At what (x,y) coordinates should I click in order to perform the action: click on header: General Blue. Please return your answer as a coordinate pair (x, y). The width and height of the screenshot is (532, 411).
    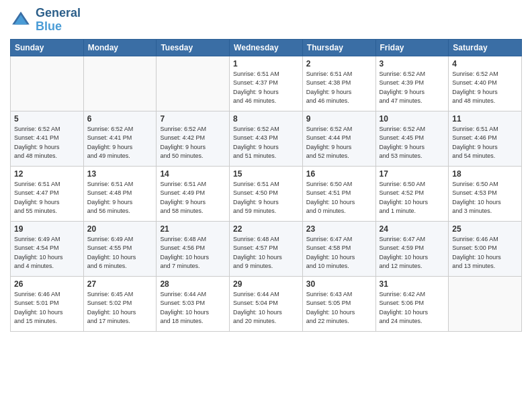
    Looking at the image, I should click on (266, 20).